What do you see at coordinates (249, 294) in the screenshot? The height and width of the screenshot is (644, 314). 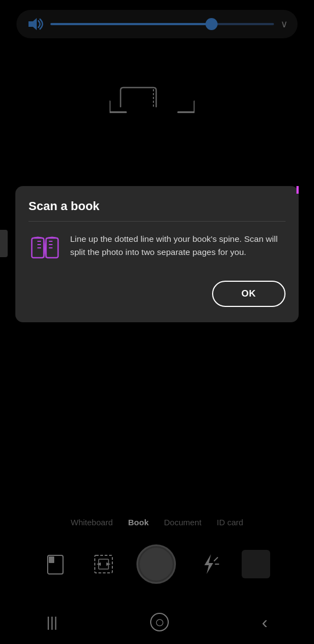 I see `ok-button: OK` at bounding box center [249, 294].